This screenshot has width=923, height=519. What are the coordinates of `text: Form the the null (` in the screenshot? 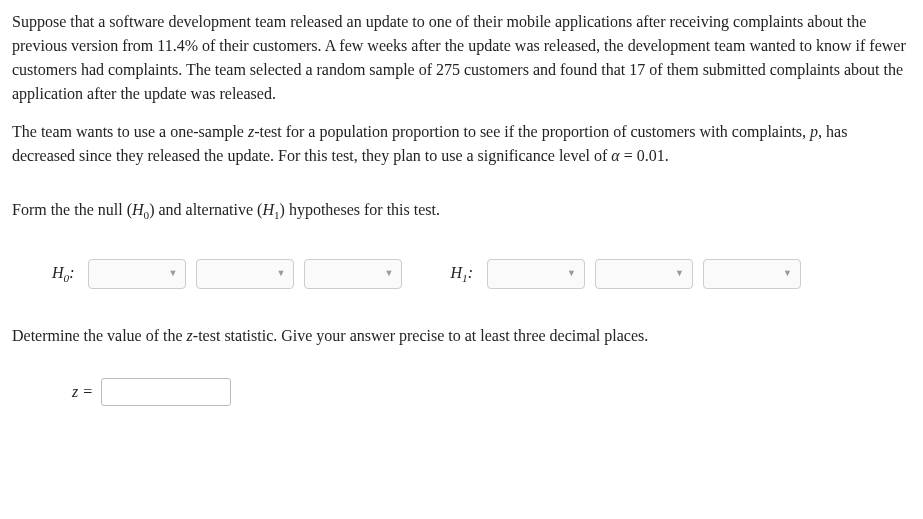 It's located at (72, 210).